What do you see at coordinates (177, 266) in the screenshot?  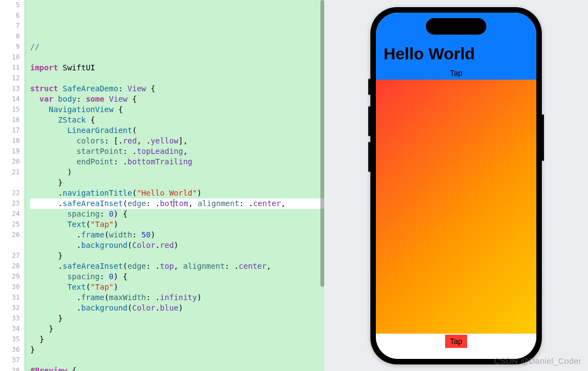 I see `code-line: .safeAreaInset(edge: .top, alignment: .c…` at bounding box center [177, 266].